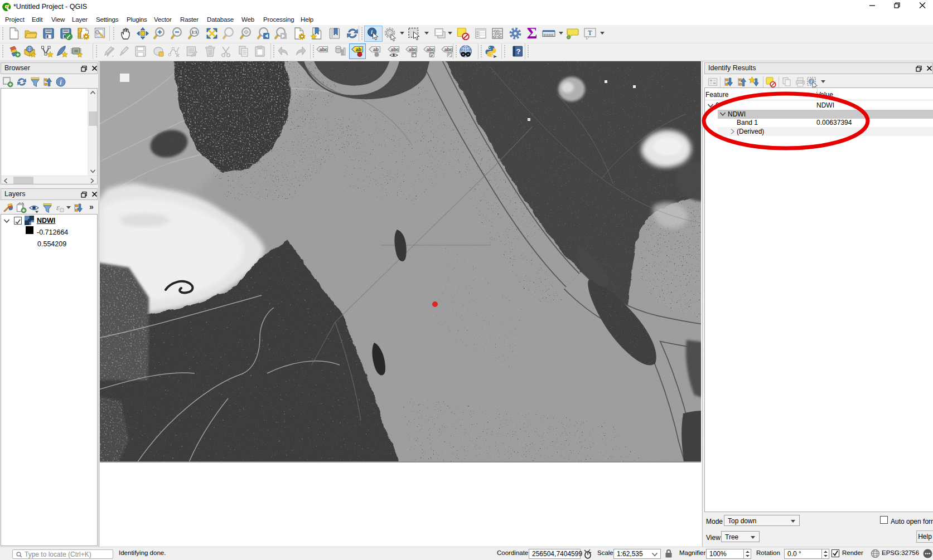 This screenshot has height=560, width=933. Describe the element at coordinates (58, 207) in the screenshot. I see `svg-text: ε` at that location.